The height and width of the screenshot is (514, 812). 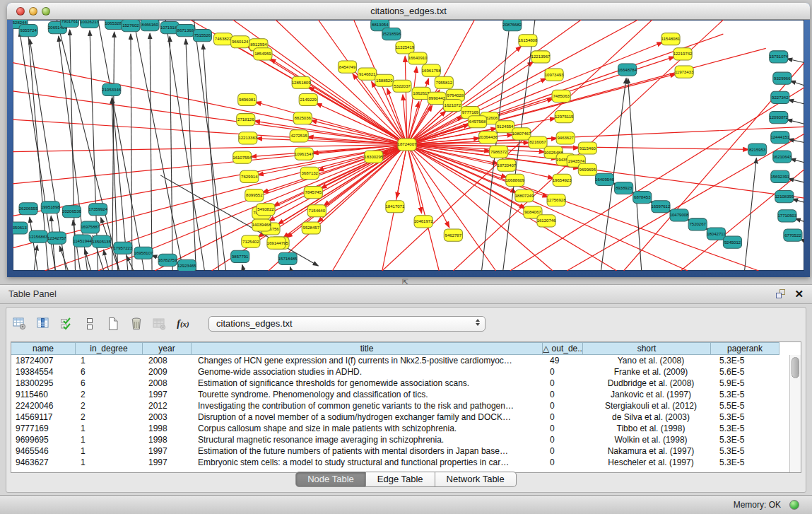 I want to click on graph-node: 10961547, so click(x=304, y=154).